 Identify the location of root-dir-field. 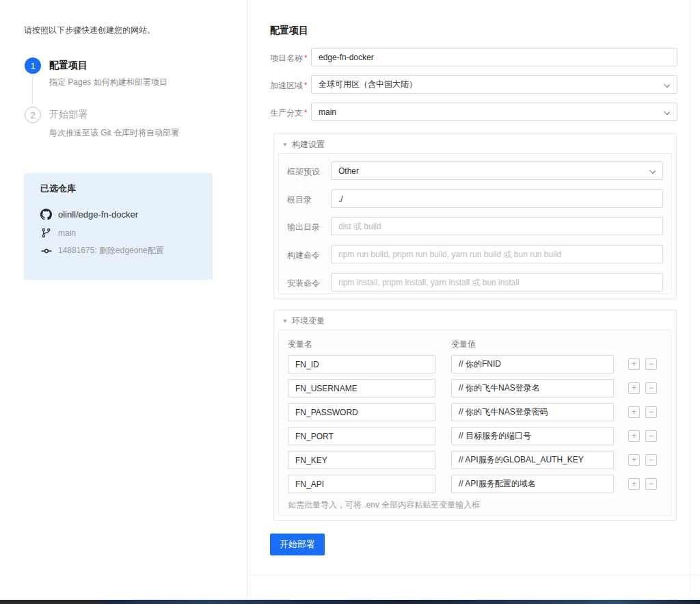
(497, 198).